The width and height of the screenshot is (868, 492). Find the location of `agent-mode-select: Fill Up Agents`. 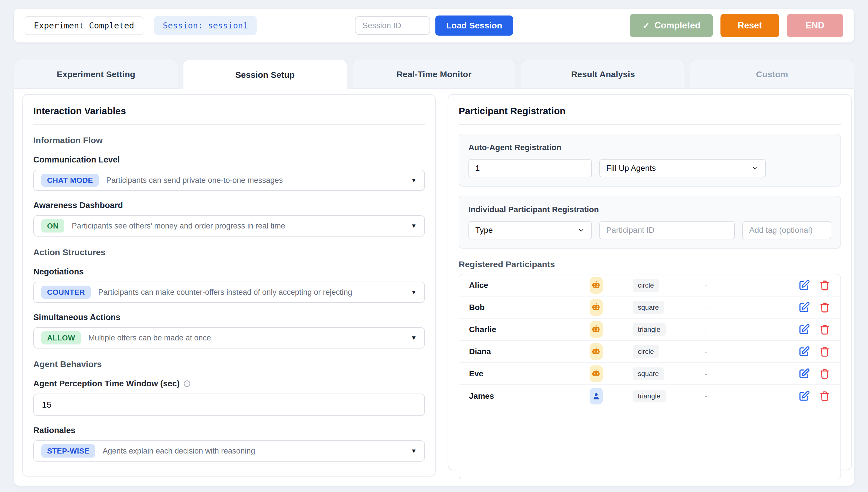

agent-mode-select: Fill Up Agents is located at coordinates (683, 168).